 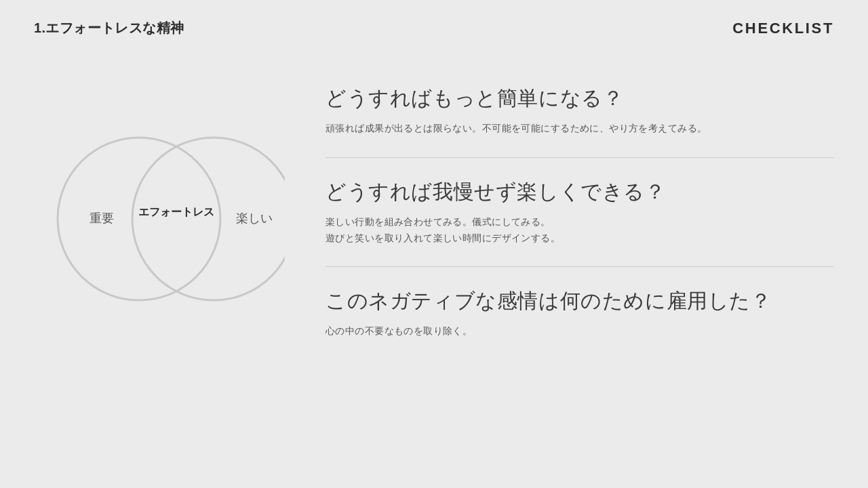 What do you see at coordinates (108, 28) in the screenshot?
I see `page-title: 1.エフォートレスな精神` at bounding box center [108, 28].